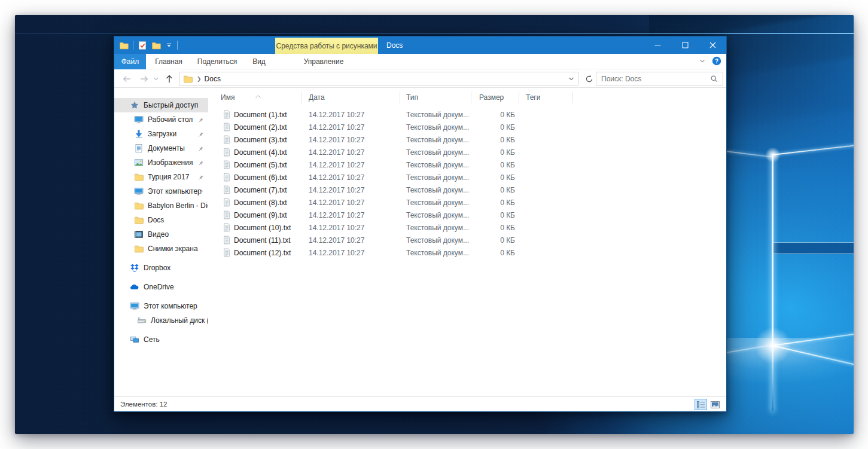 The height and width of the screenshot is (449, 868). I want to click on folder-check-icon, so click(142, 45).